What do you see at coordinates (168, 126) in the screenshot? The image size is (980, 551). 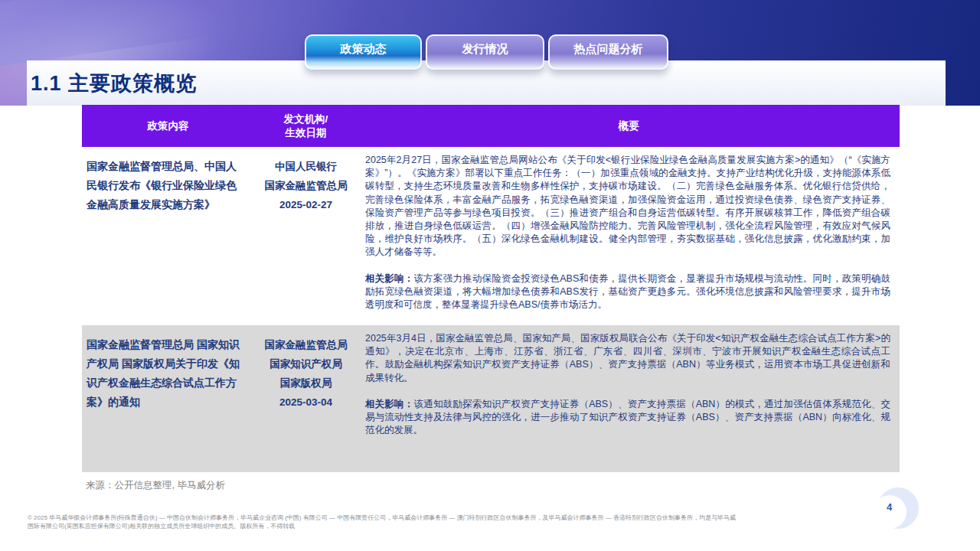 I see `header-policy-content: 政策内容` at bounding box center [168, 126].